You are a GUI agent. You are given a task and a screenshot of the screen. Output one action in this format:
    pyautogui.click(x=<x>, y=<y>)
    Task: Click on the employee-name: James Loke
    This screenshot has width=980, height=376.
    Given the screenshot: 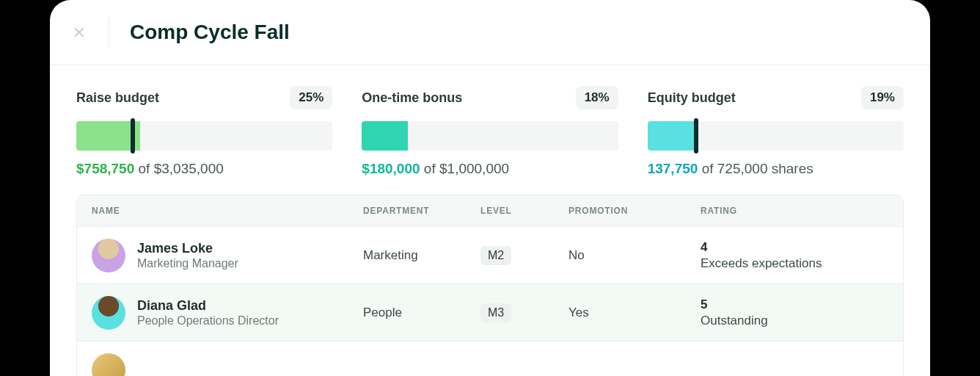 What is the action you would take?
    pyautogui.click(x=188, y=248)
    